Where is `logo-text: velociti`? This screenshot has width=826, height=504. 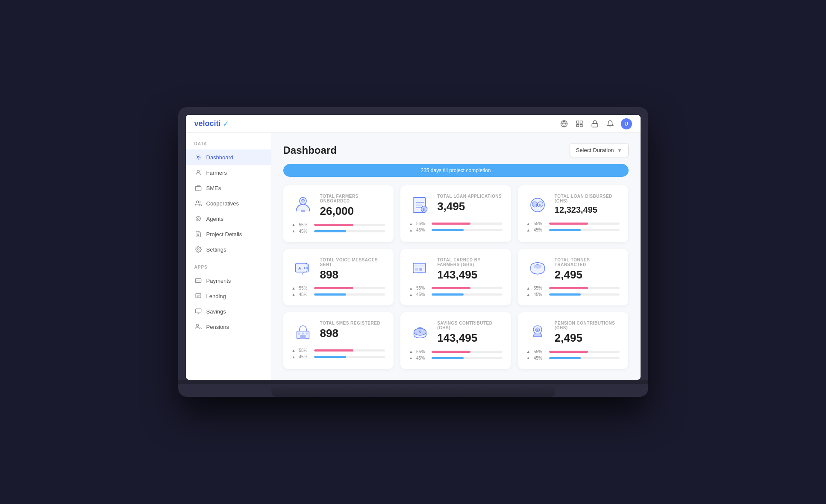
logo-text: velociti is located at coordinates (208, 124).